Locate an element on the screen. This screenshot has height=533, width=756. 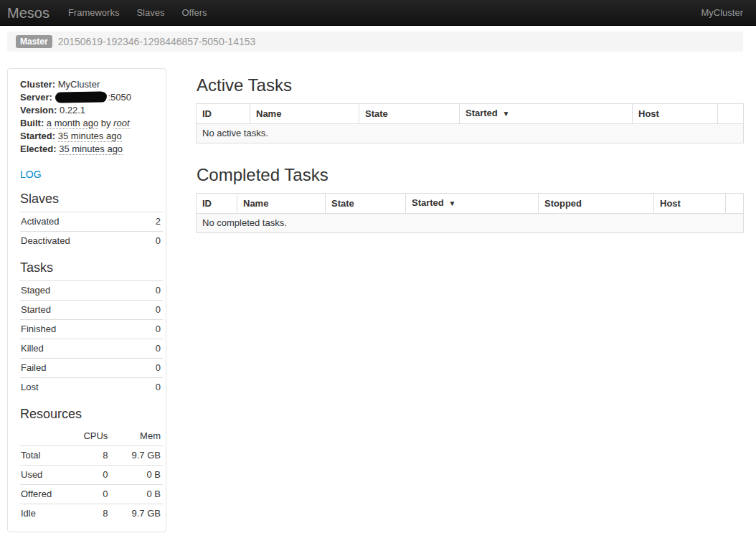
active-col-state: State is located at coordinates (410, 114).